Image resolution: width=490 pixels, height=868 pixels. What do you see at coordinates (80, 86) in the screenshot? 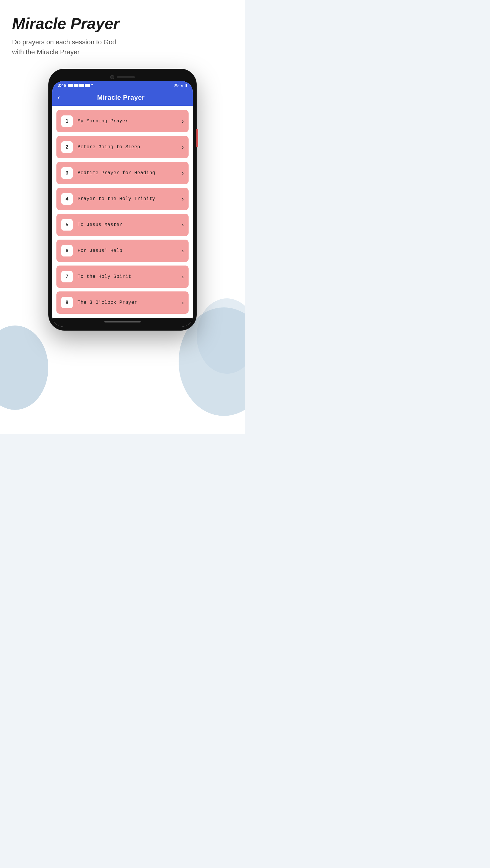
I see `status-icons` at bounding box center [80, 86].